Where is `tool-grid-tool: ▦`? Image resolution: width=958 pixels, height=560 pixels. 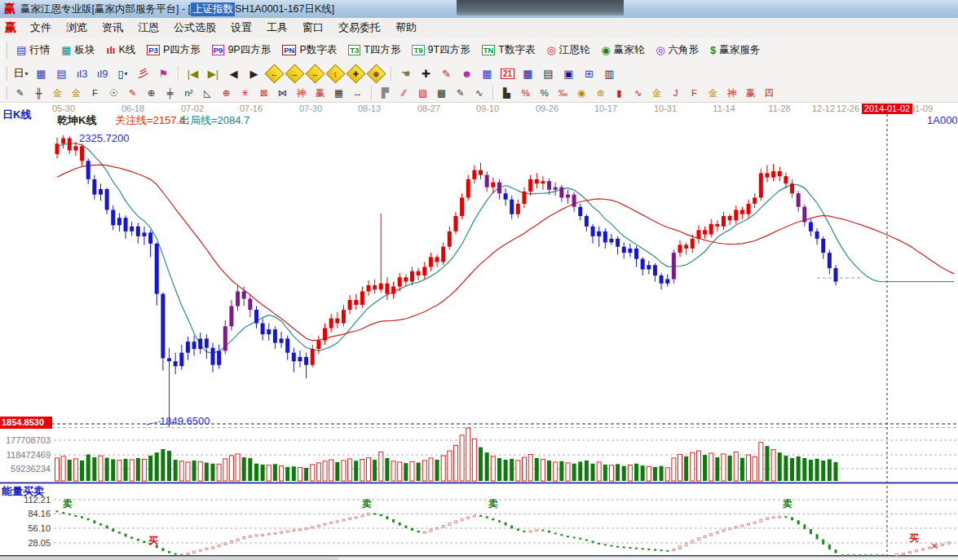
tool-grid-tool: ▦ is located at coordinates (339, 93).